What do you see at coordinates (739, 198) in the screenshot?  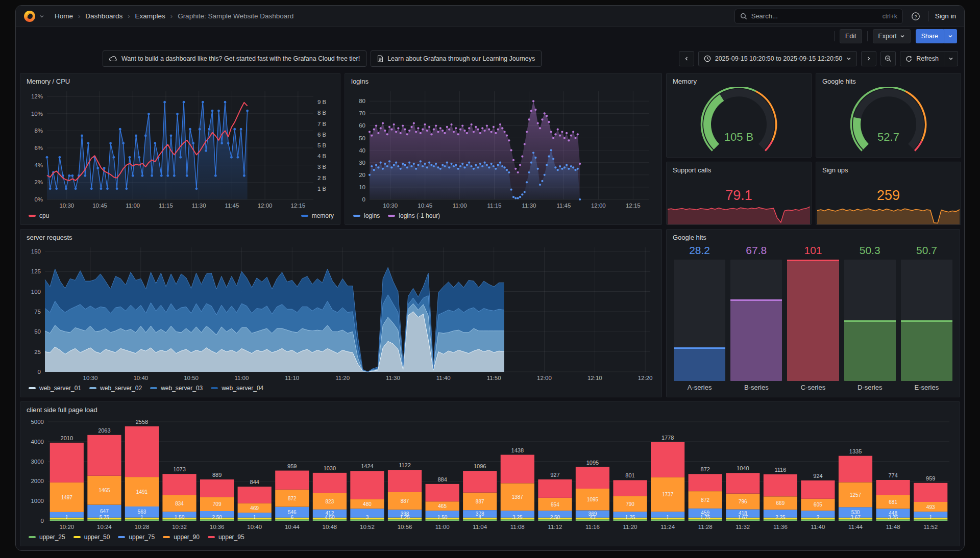 I see `support-calls-stat: 79.1` at bounding box center [739, 198].